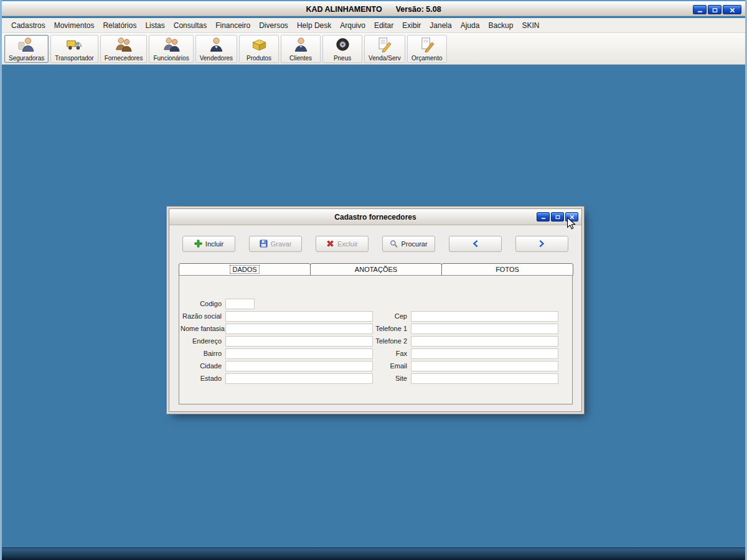 This screenshot has height=560, width=747. Describe the element at coordinates (352, 26) in the screenshot. I see `menu-item-arquivo: Arquivo` at that location.